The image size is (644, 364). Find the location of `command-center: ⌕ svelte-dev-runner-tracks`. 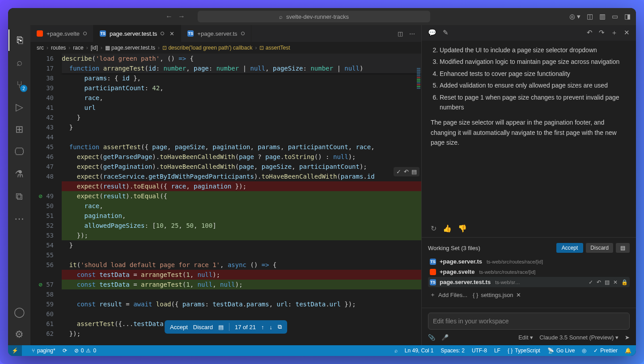

command-center: ⌕ svelte-dev-runner-tracks is located at coordinates (314, 17).